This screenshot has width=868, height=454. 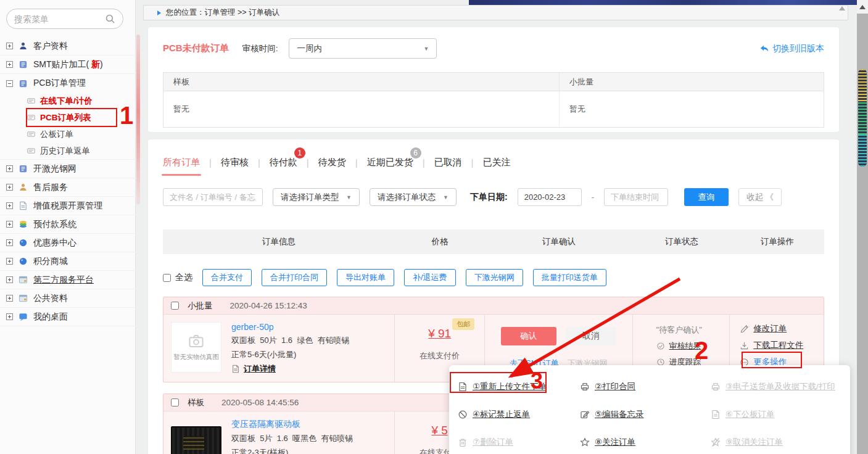 What do you see at coordinates (494, 100) in the screenshot?
I see `unpaid-orders-table: 样板 小批量 暂无 暂无` at bounding box center [494, 100].